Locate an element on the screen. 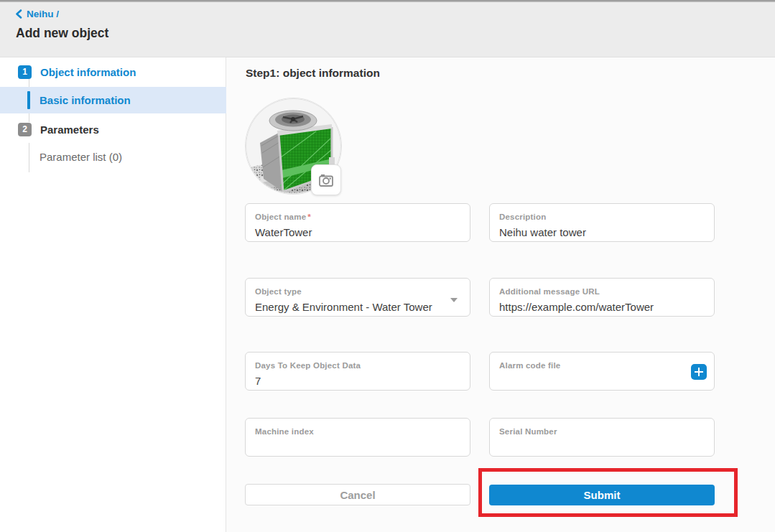 The image size is (775, 532). camera-icon is located at coordinates (326, 180).